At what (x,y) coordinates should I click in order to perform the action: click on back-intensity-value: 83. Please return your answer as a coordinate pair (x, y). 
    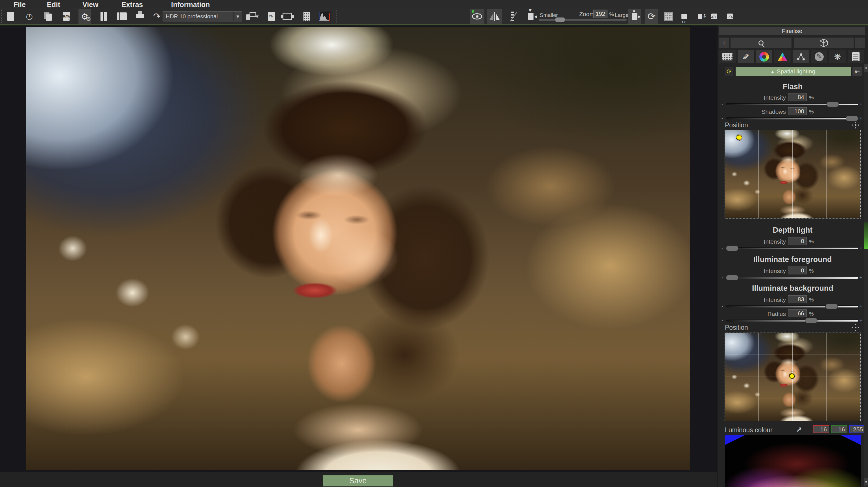
    Looking at the image, I should click on (797, 299).